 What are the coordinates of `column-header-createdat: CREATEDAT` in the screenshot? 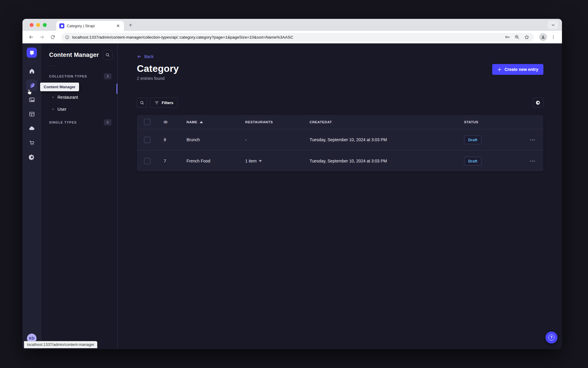 It's located at (321, 122).